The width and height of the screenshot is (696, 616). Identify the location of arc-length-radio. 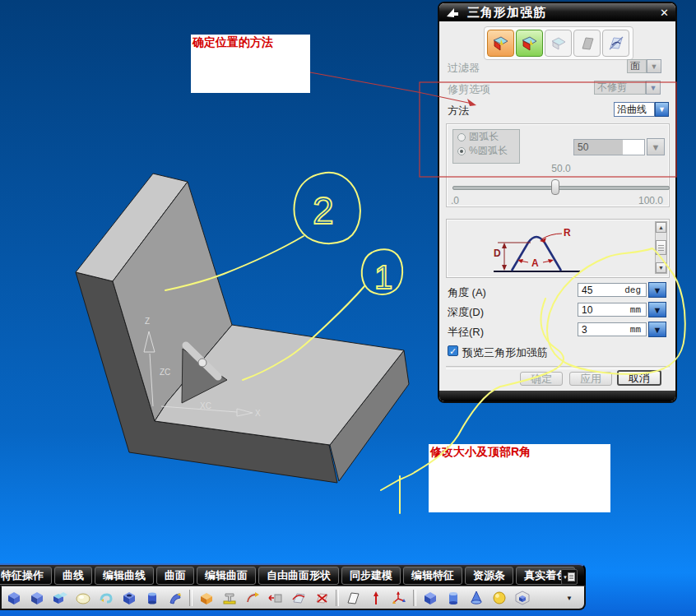
(462, 137).